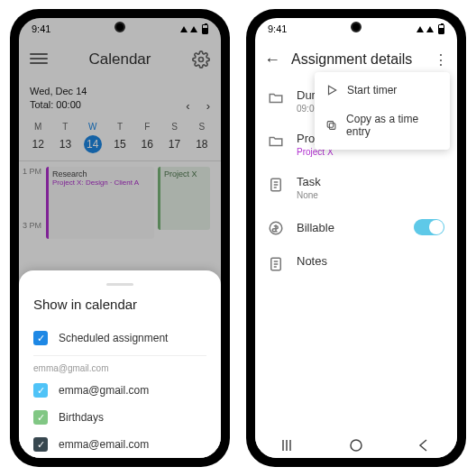 This screenshot has height=476, width=476. What do you see at coordinates (120, 417) in the screenshot?
I see `filter-row: ✓ Birthdays` at bounding box center [120, 417].